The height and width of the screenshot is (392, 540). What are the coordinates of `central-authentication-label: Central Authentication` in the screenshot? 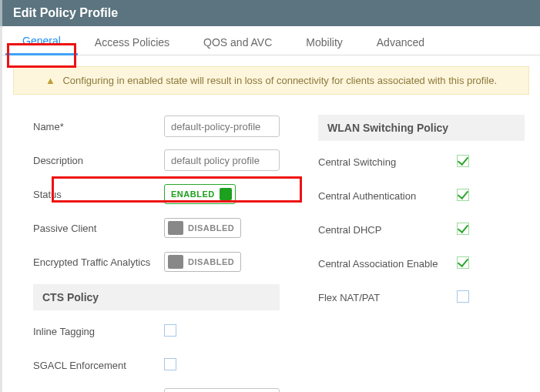 It's located at (387, 196).